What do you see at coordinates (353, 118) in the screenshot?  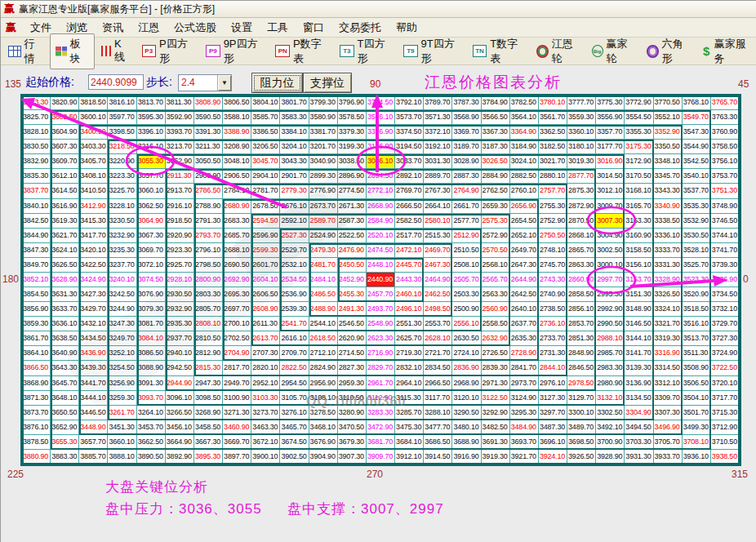 I see `grid-cell: 3578.50` at bounding box center [353, 118].